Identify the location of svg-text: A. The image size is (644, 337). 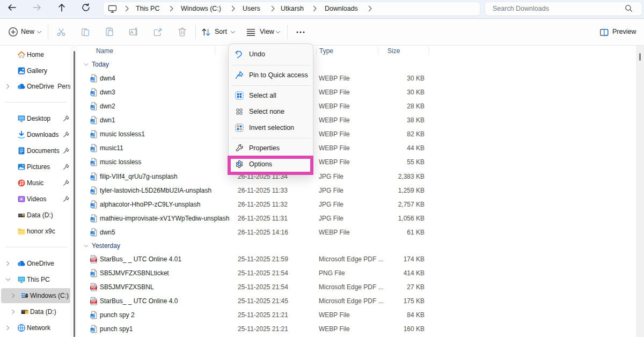
(132, 32).